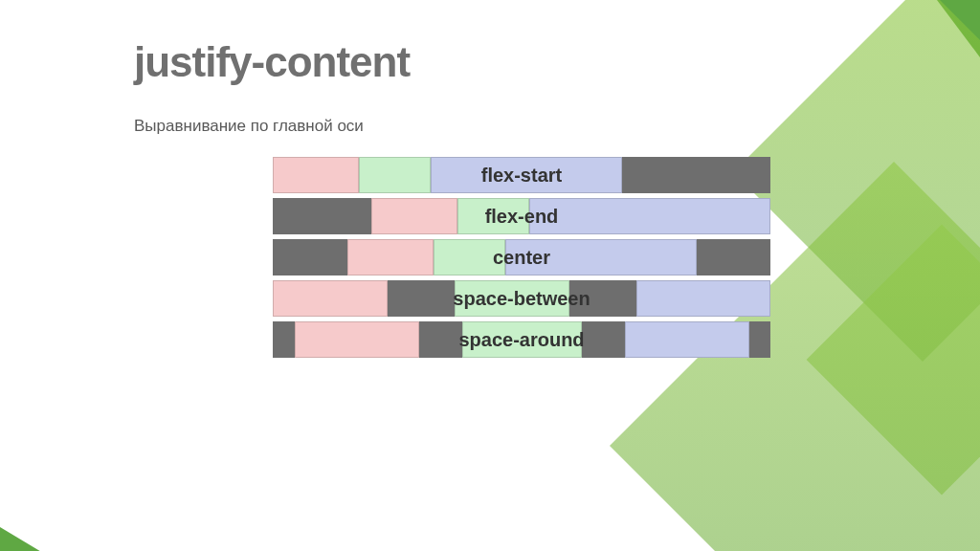 The width and height of the screenshot is (980, 551). What do you see at coordinates (522, 175) in the screenshot?
I see `row-flex-start: flex-start` at bounding box center [522, 175].